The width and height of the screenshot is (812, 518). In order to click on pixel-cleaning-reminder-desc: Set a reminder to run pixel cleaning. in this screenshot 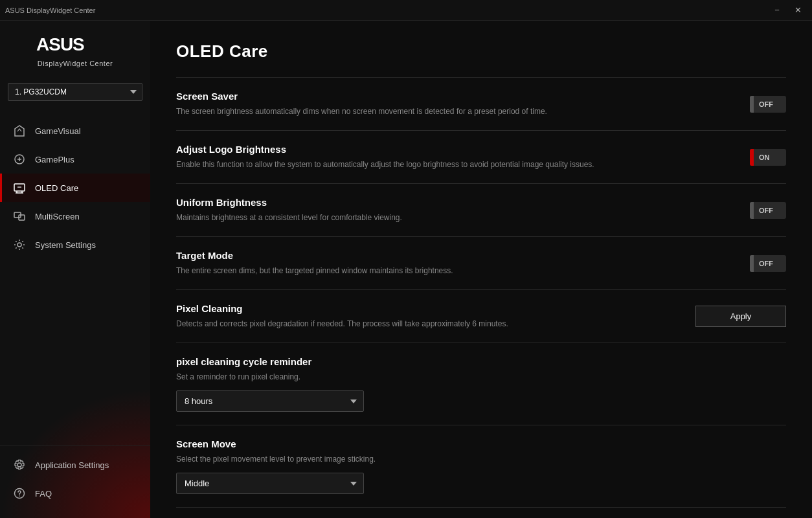, I will do `click(243, 377)`.